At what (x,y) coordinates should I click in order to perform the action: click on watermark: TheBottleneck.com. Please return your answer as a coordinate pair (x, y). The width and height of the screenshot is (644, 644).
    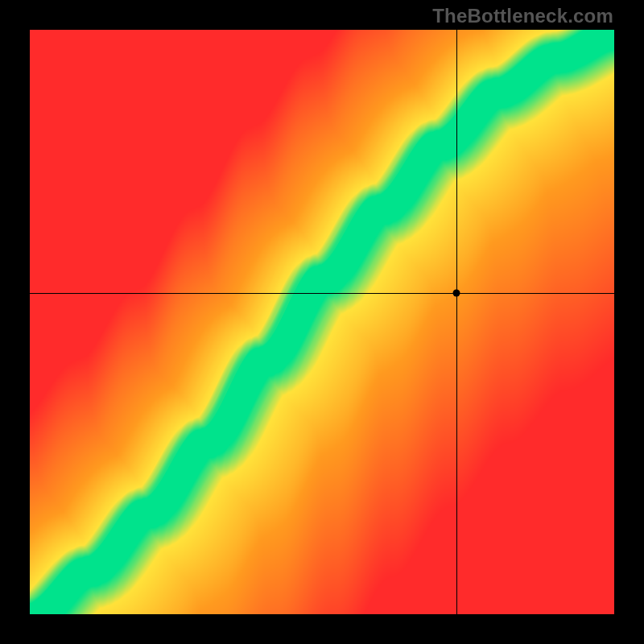
    Looking at the image, I should click on (523, 16).